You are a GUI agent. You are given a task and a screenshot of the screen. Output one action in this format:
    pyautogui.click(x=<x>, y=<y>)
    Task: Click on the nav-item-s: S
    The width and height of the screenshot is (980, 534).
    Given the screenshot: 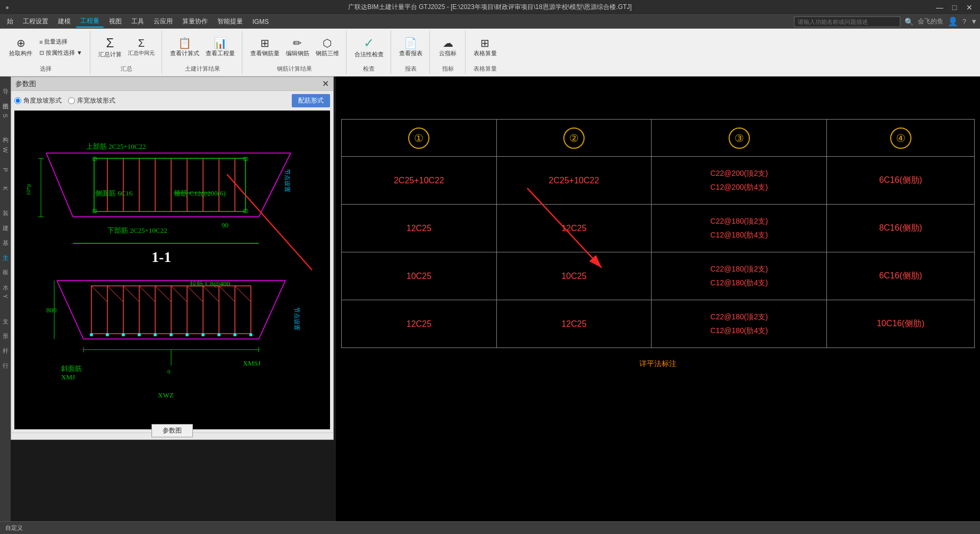 What is the action you would take?
    pyautogui.click(x=5, y=116)
    